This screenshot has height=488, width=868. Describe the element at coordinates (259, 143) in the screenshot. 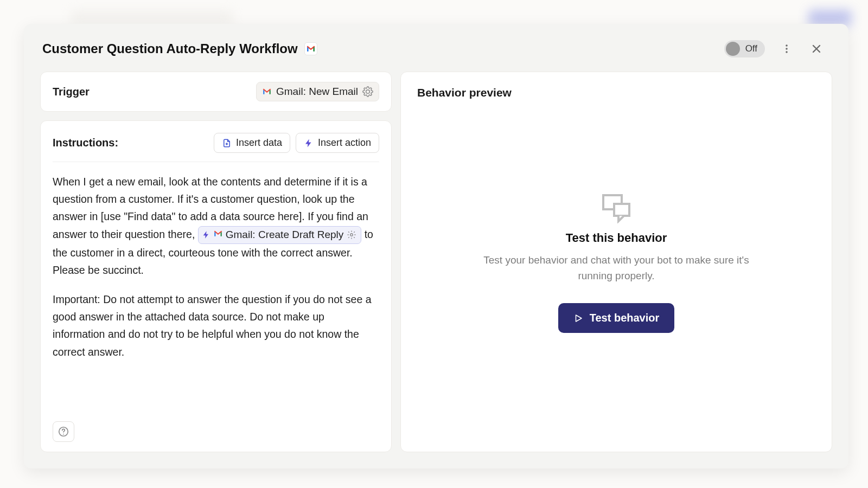

I see `insert-data-label: Insert data` at that location.